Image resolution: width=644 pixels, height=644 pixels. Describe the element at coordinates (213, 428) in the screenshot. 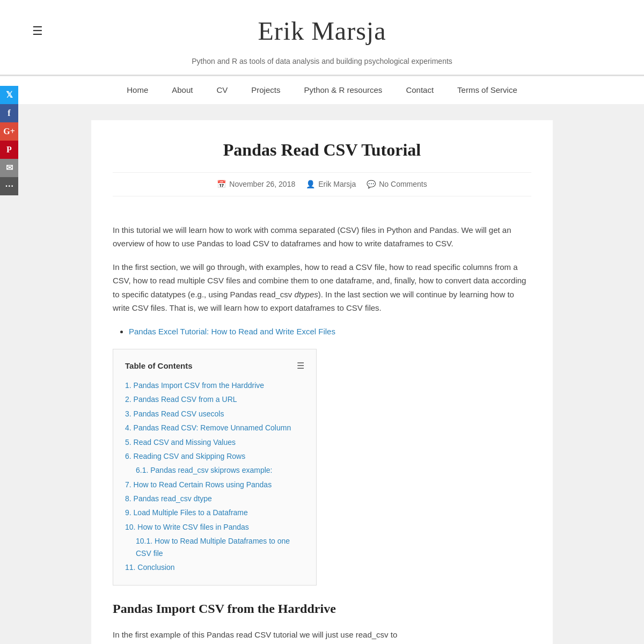

I see `toc-label: Pandas Read CSV: Remove Unnamed Column` at that location.